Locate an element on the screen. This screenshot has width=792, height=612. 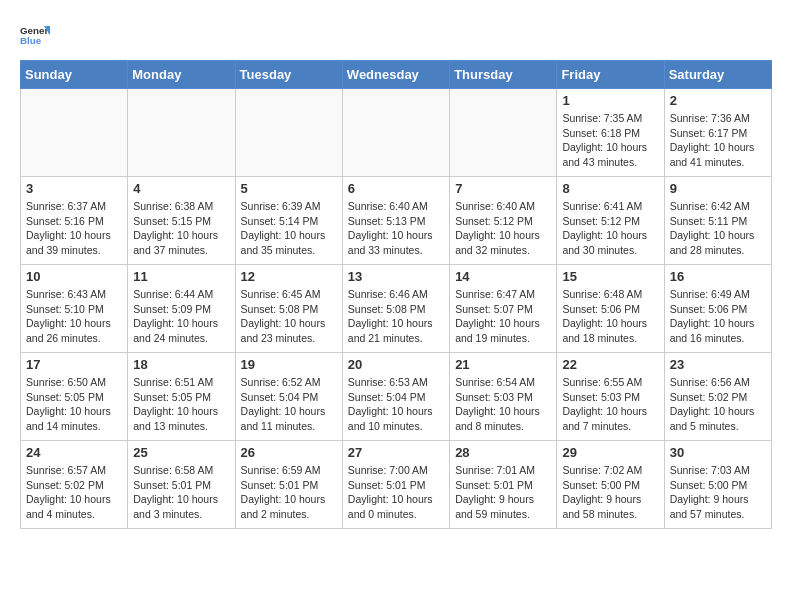
day-number: 9 is located at coordinates (718, 188).